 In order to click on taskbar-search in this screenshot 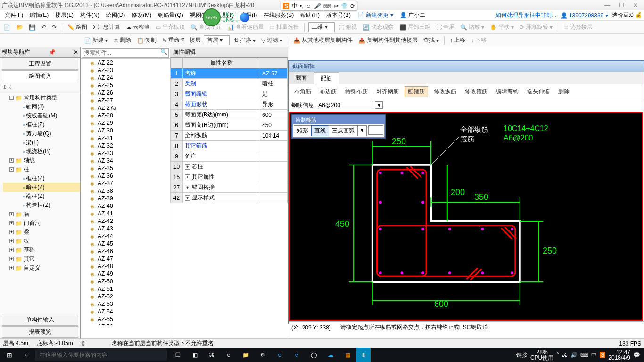, I will do `click(101, 355)`.